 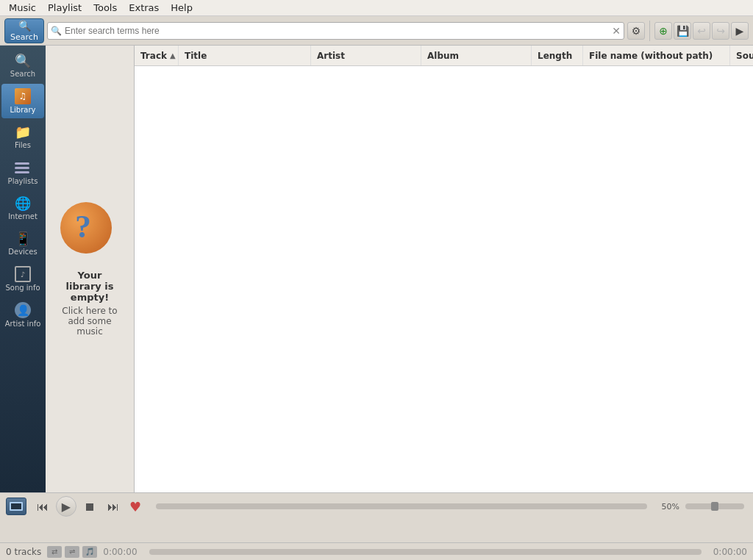 What do you see at coordinates (376, 506) in the screenshot?
I see `player-controls: ⏮ ▶ ⏹ ⏭ ♥ 50%` at bounding box center [376, 506].